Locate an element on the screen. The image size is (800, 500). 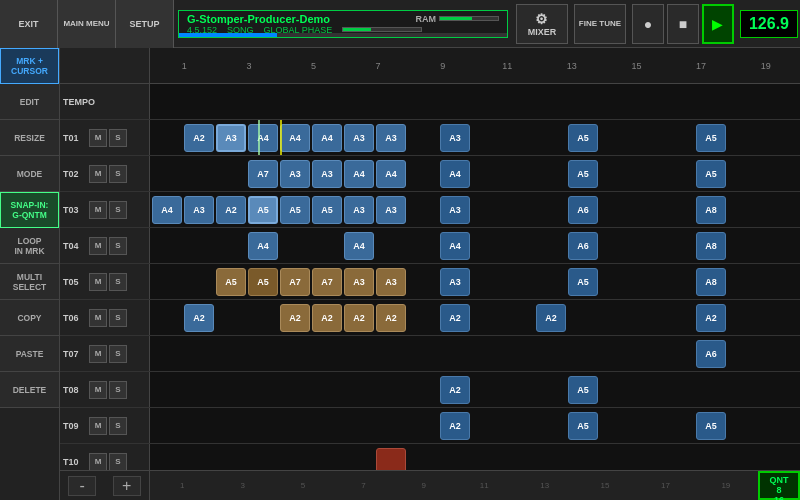
minus-button: - is located at coordinates (82, 486).